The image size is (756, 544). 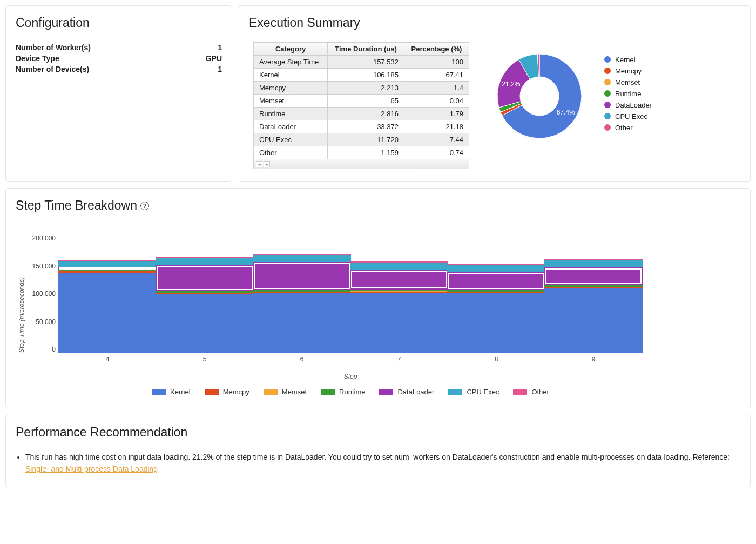 What do you see at coordinates (267, 164) in the screenshot?
I see `pager-next-icon: ▸` at bounding box center [267, 164].